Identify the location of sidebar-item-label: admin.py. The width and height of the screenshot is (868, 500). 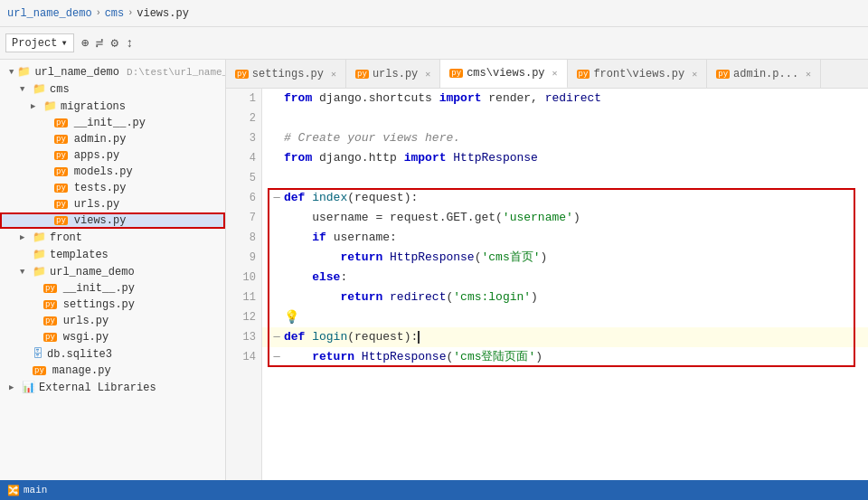
(100, 139).